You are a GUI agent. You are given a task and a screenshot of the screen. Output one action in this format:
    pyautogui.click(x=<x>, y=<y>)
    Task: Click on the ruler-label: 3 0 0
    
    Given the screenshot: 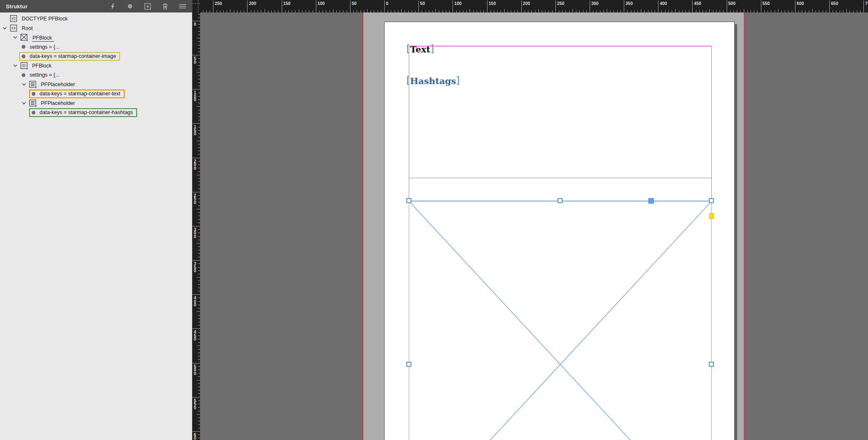 What is the action you would take?
    pyautogui.click(x=195, y=233)
    